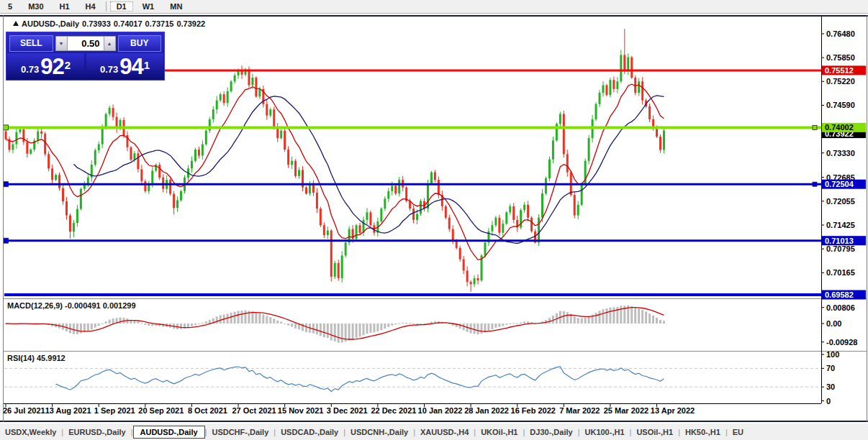 Image resolution: width=868 pixels, height=440 pixels. What do you see at coordinates (68, 65) in the screenshot?
I see `sell-price-sup: 2` at bounding box center [68, 65].